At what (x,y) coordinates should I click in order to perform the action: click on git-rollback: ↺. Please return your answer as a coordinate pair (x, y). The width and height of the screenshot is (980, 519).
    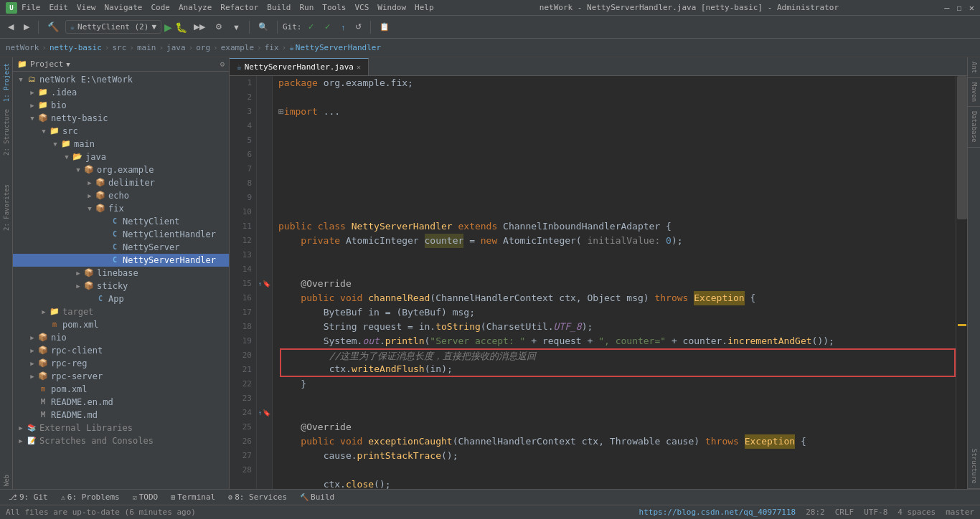
    Looking at the image, I should click on (359, 27).